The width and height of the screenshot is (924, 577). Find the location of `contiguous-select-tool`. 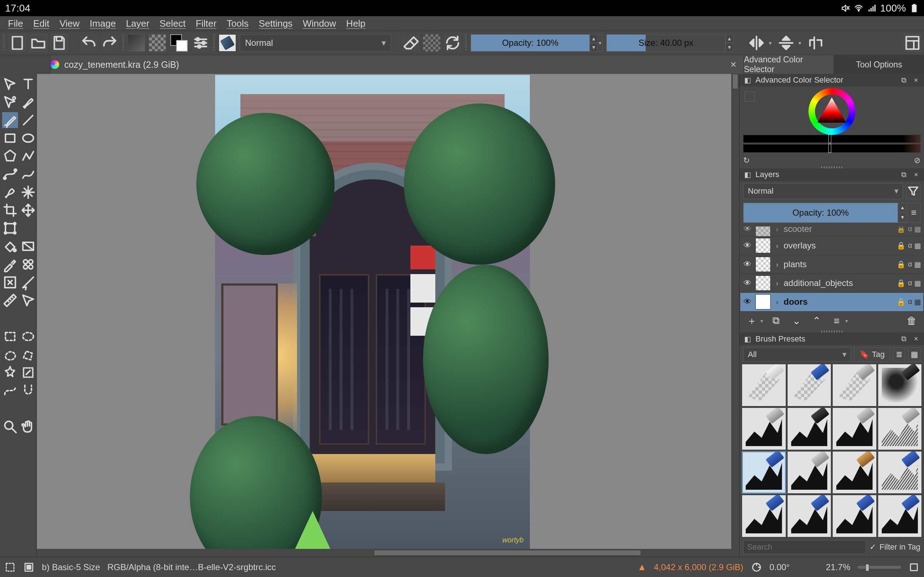

contiguous-select-tool is located at coordinates (10, 372).